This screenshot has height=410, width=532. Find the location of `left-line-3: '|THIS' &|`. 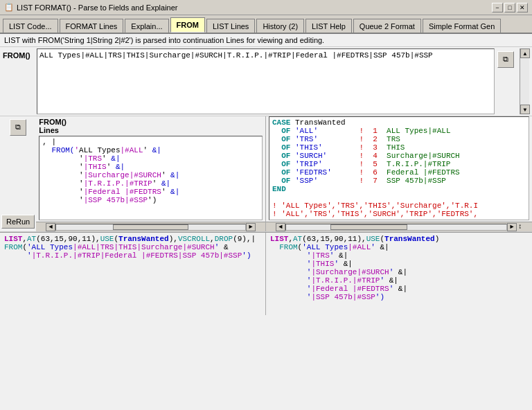

left-line-3: '|THIS' &| is located at coordinates (83, 167).